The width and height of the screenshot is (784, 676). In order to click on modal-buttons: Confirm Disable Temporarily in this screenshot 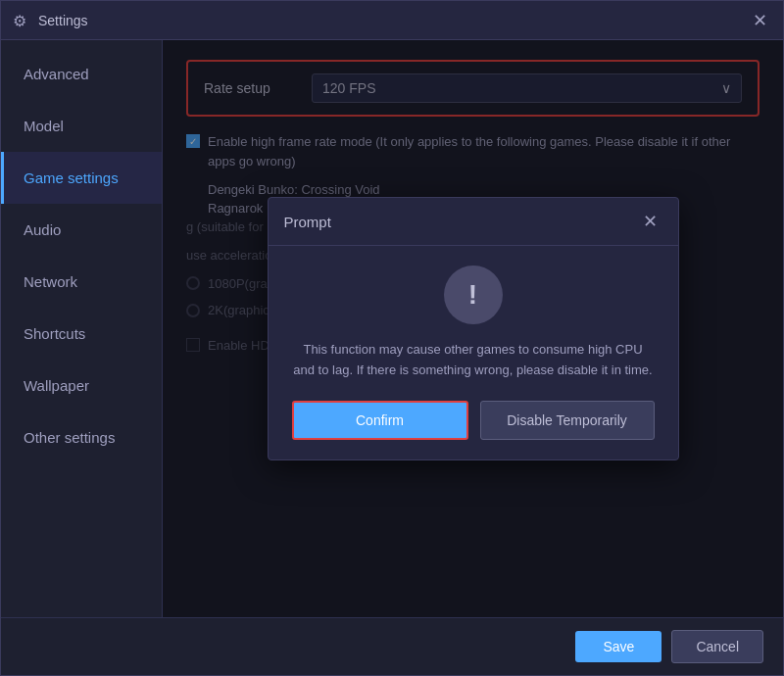, I will do `click(473, 420)`.